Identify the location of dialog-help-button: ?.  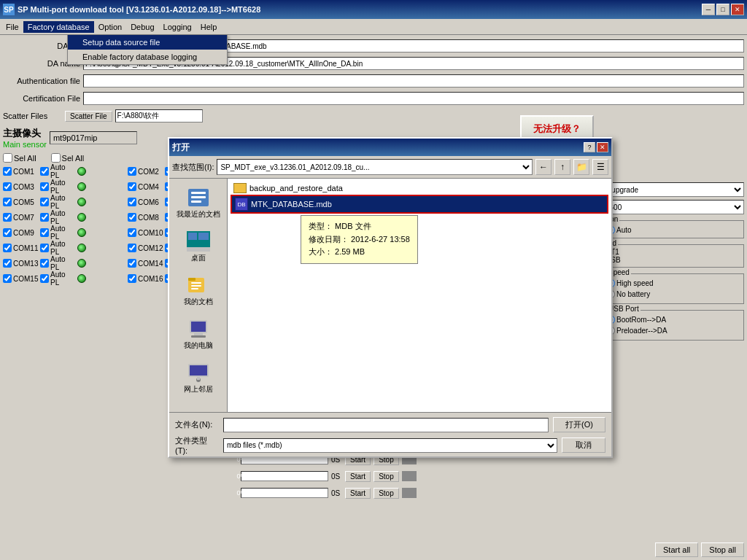
(589, 147).